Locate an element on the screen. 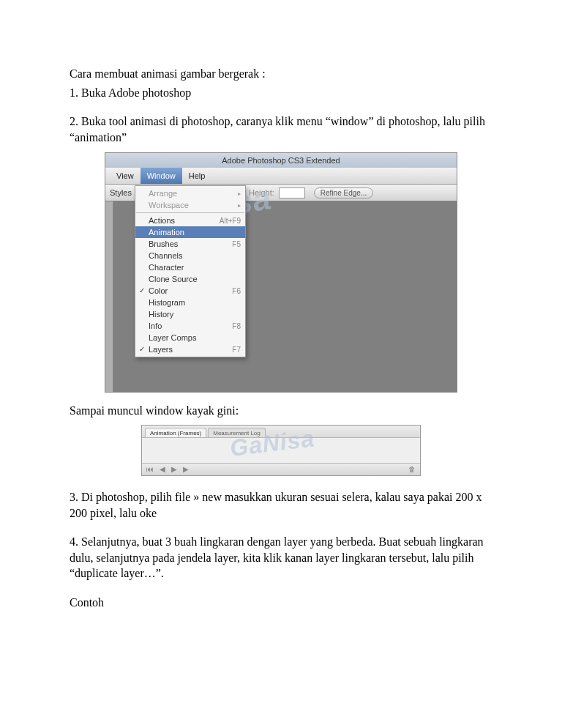 This screenshot has height=728, width=562. menu-item-arrange: Arrange▸ is located at coordinates (190, 193).